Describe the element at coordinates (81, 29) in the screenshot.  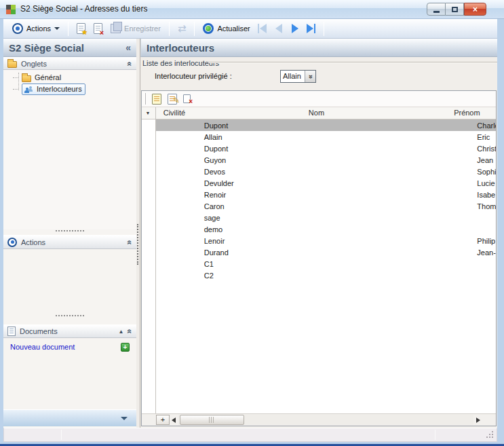
I see `new-button: ★` at that location.